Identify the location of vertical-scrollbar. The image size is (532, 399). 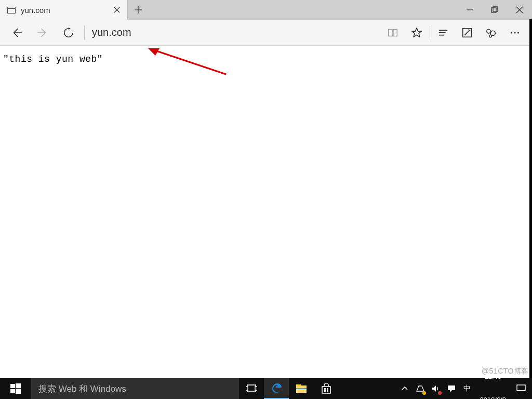
(531, 198).